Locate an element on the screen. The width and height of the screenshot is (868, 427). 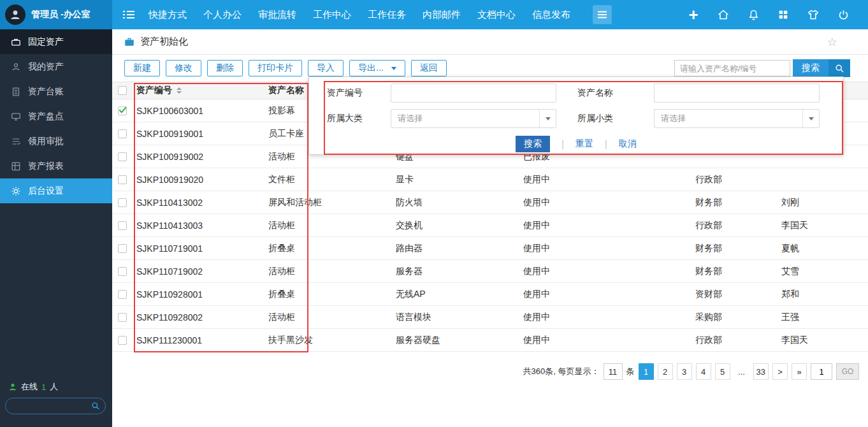
table-row: SJKP100919020 文件柜 显卡 使用中 行政部 is located at coordinates (490, 180).